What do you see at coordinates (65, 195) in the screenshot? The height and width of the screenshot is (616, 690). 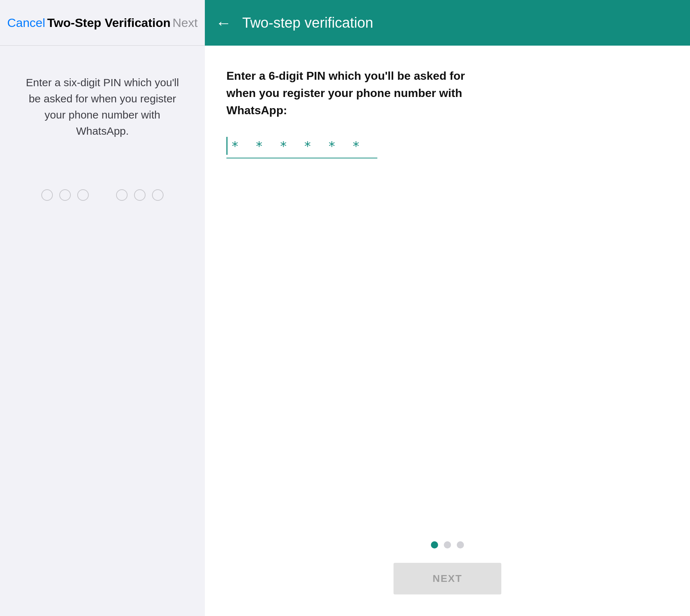 I see `ios-dot-group-left` at bounding box center [65, 195].